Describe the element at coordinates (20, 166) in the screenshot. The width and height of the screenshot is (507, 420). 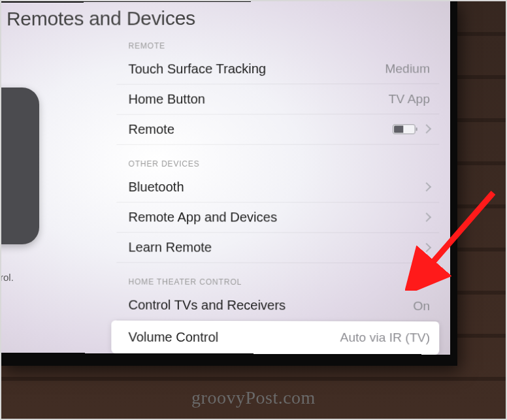
I see `remote-illustration` at that location.